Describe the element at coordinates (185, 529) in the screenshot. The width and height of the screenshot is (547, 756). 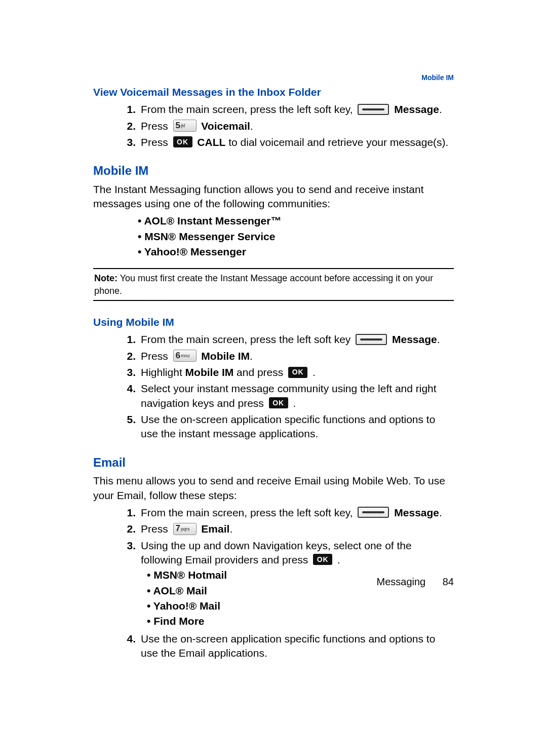
I see `key-7-icon: 7pqrs` at that location.